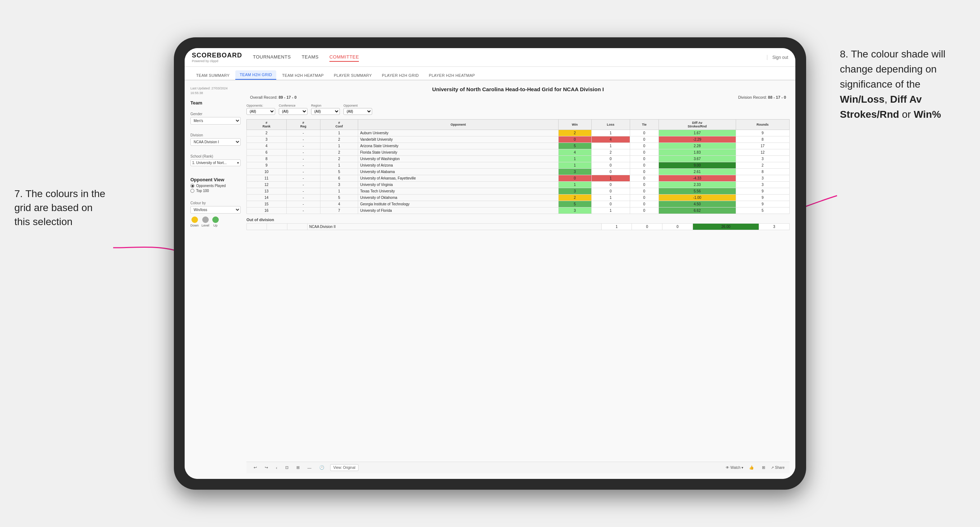 The image size is (980, 527). What do you see at coordinates (574, 185) in the screenshot?
I see `cell-win: 1` at bounding box center [574, 185].